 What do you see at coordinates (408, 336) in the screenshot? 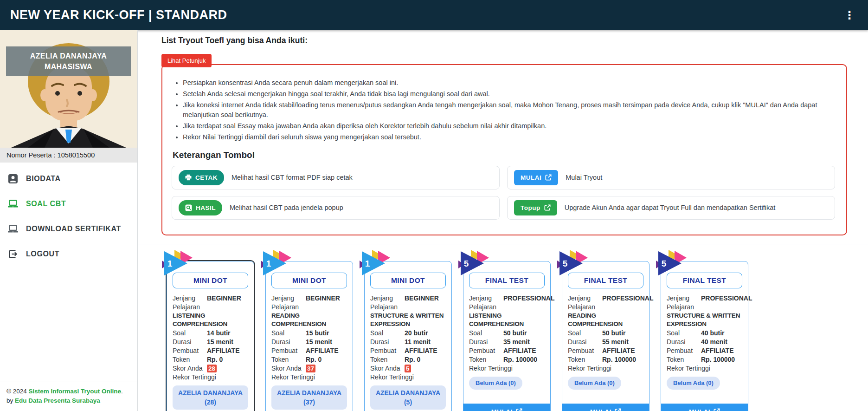
I see `tryout-card: 1 MINI DOT JenjangBEGINNER Pelajaran STR…` at bounding box center [408, 336].